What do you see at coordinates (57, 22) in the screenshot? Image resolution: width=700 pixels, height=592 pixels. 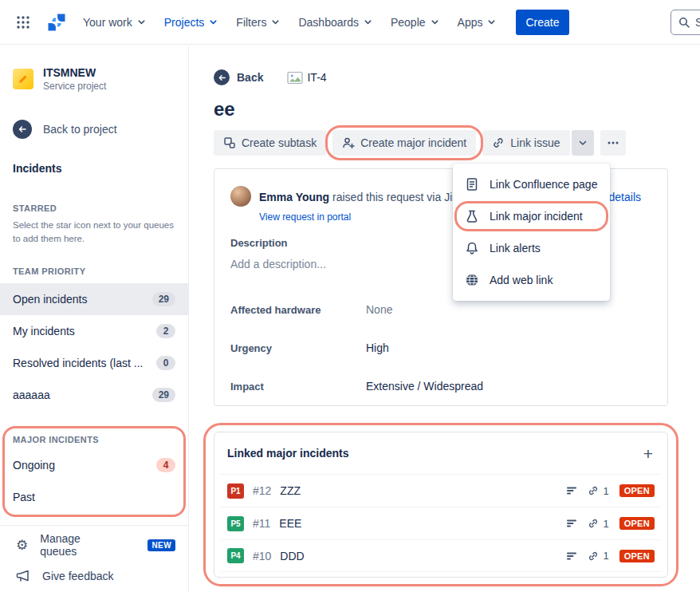 I see `jira-logo-icon` at bounding box center [57, 22].